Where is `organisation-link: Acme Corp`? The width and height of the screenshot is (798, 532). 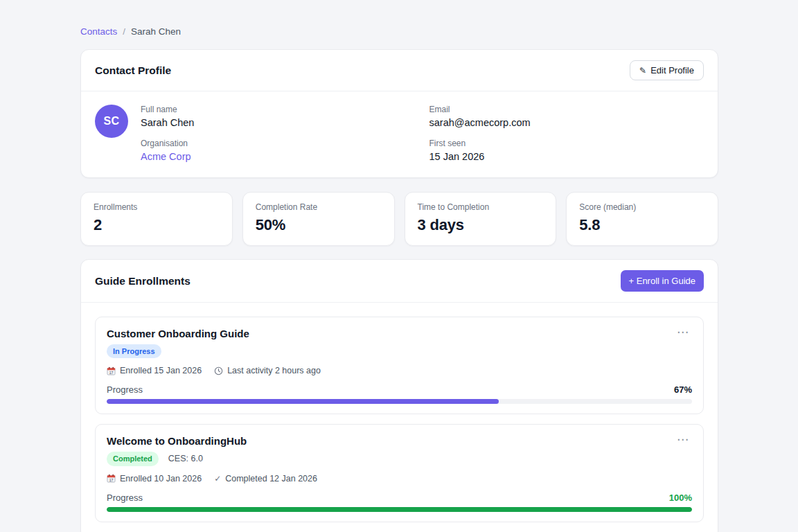 organisation-link: Acme Corp is located at coordinates (166, 157).